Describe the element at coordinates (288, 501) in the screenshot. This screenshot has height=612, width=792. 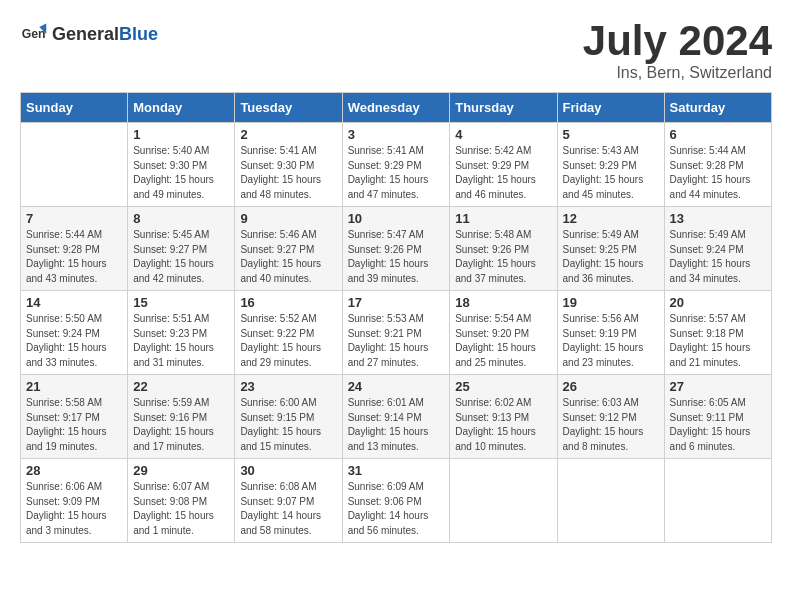
I see `calendar-cell: 30Sunrise: 6:08 AMSunset: 9:07 PMDayligh…` at that location.